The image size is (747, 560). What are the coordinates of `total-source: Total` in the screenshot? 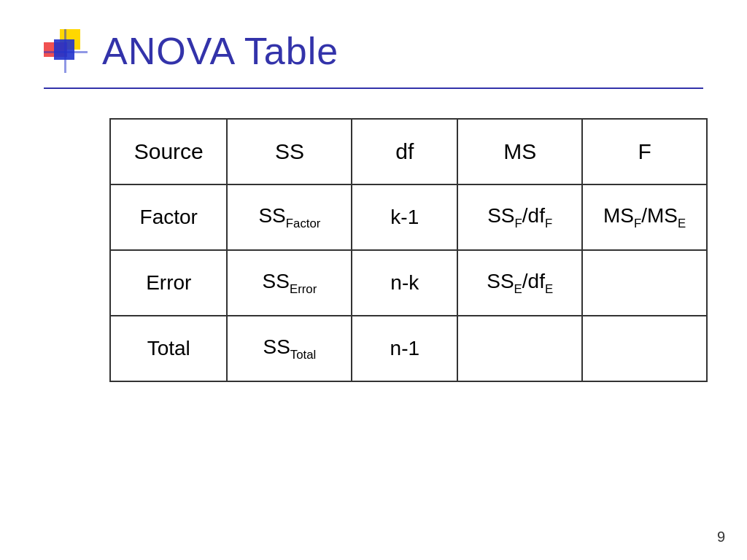 It's located at (169, 349).